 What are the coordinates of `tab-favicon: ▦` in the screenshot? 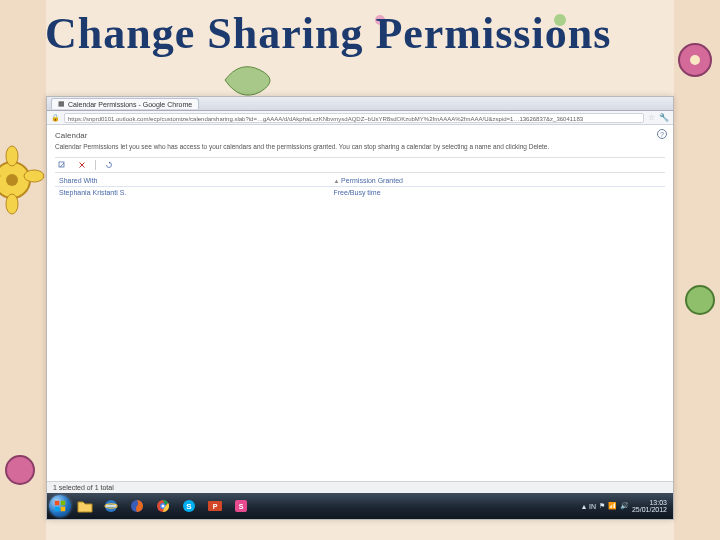 It's located at (62, 104).